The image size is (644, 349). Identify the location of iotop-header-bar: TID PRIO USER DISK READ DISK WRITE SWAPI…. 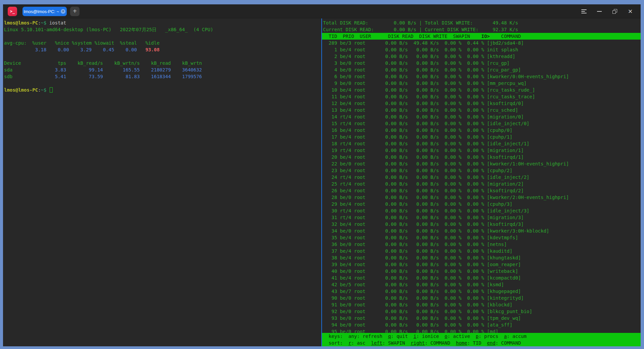
(481, 36).